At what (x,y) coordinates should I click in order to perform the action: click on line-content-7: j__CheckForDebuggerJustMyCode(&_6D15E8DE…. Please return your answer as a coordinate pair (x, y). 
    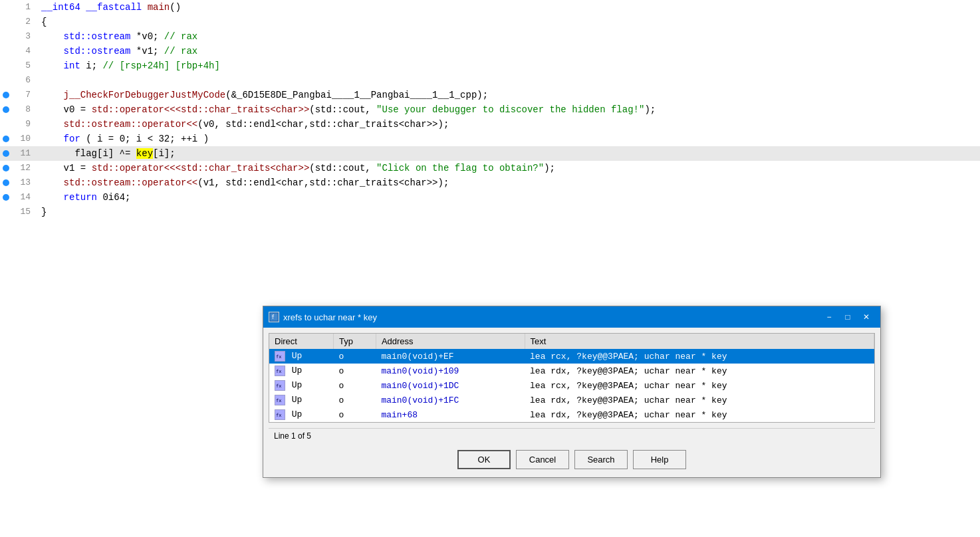
    Looking at the image, I should click on (262, 95).